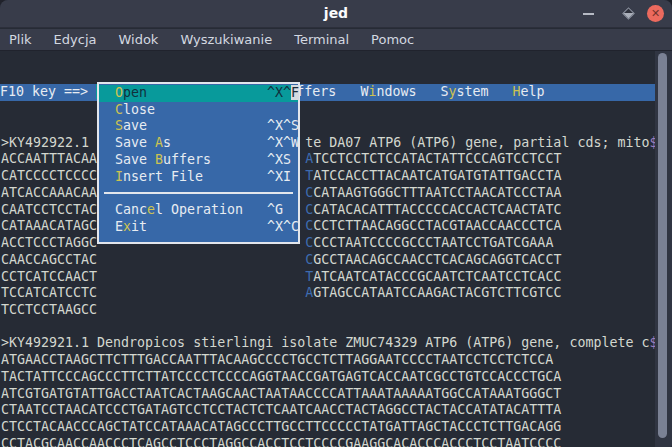  What do you see at coordinates (588, 14) in the screenshot?
I see `minimize-icon` at bounding box center [588, 14].